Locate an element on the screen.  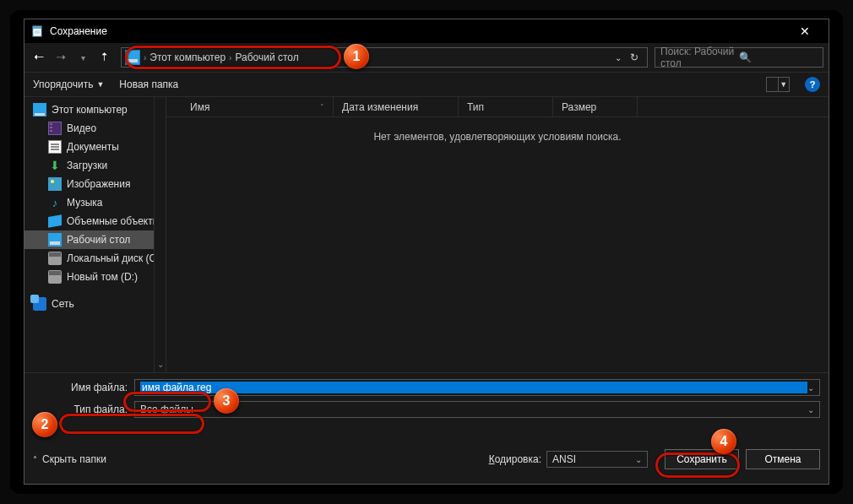
recent-dropdown: ▾ is located at coordinates (83, 57).